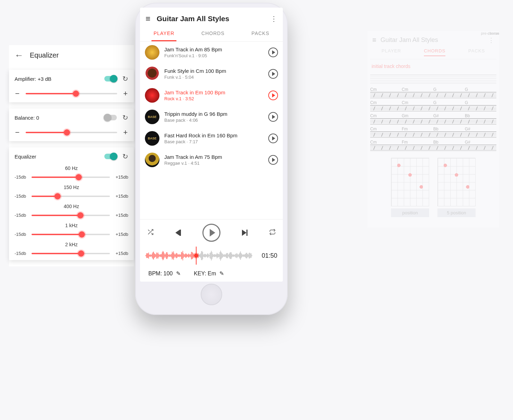 This screenshot has width=513, height=420. I want to click on menu-icon: ≡, so click(374, 40).